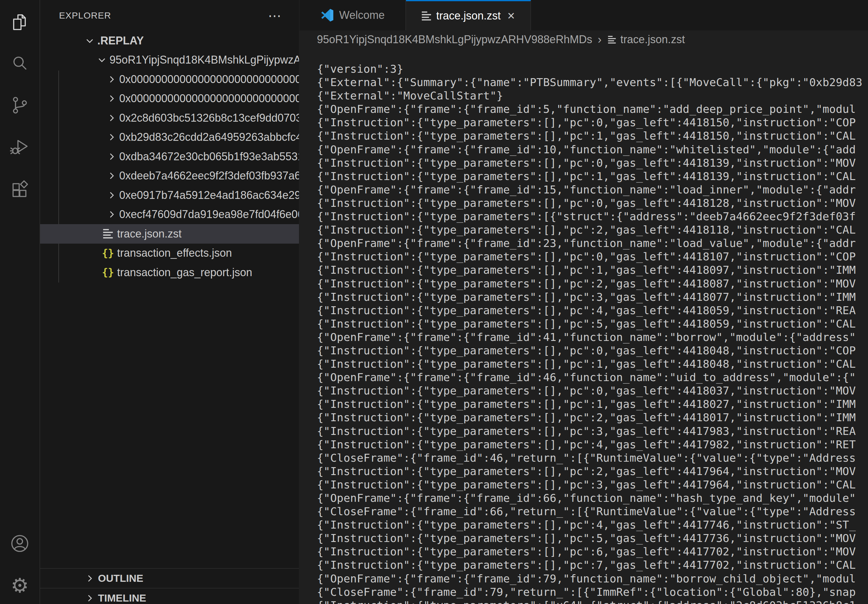  I want to click on run-debug-icon, so click(20, 147).